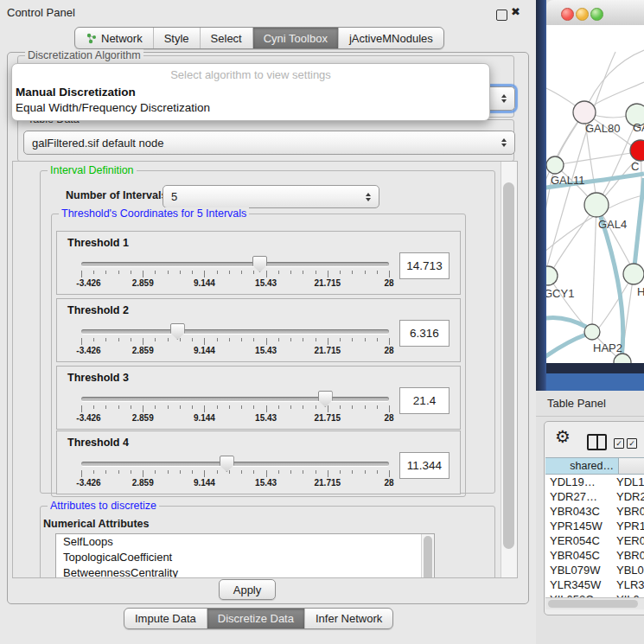  What do you see at coordinates (579, 496) in the screenshot?
I see `cell-shared-name: YDR27…` at bounding box center [579, 496].